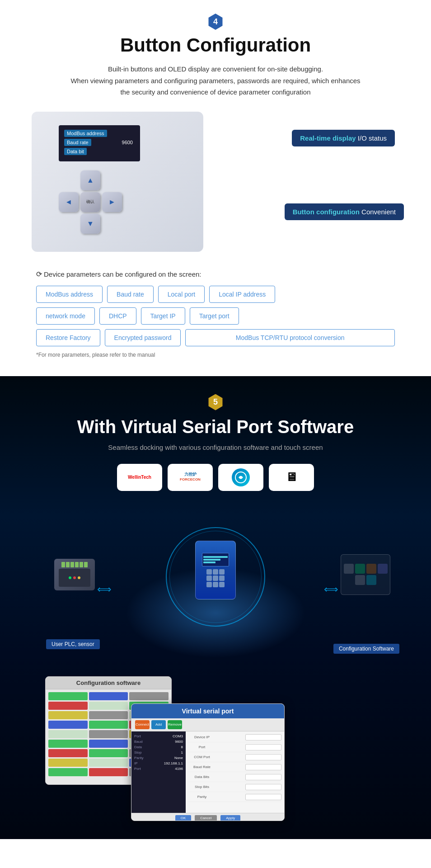 The height and width of the screenshot is (868, 431). I want to click on btn-confirm: 确认, so click(90, 202).